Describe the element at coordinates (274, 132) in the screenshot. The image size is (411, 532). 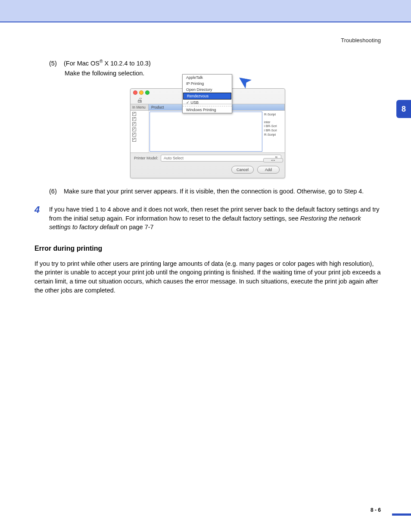
I see `side-info-column: R-Script inter i BR-Scri i BR-Scri R-Scr…` at that location.